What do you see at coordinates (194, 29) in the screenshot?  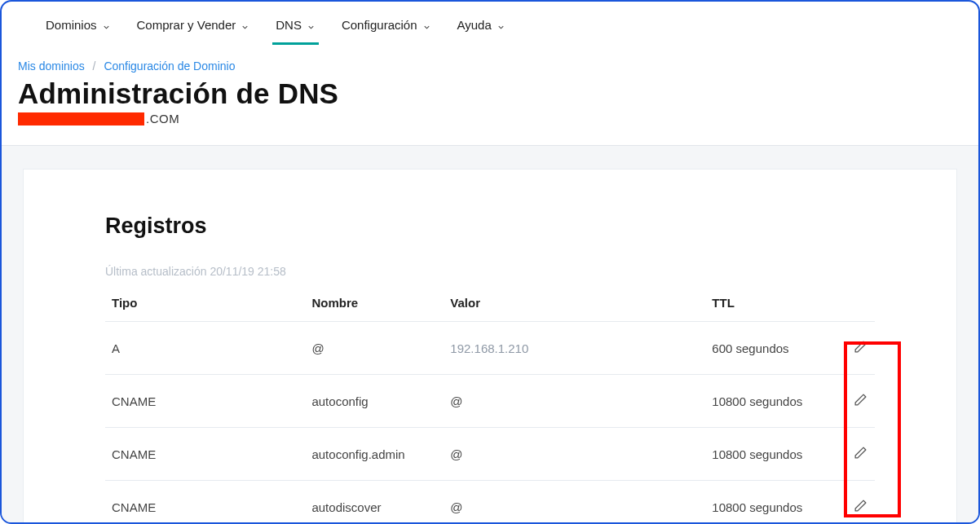 I see `nav-item-comprar-vender: Comprar y Vender` at bounding box center [194, 29].